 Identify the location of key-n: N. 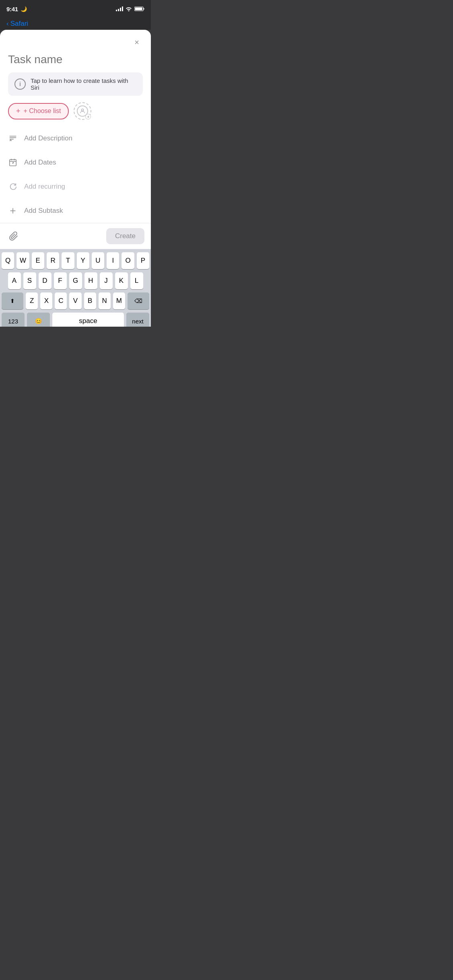
(105, 301).